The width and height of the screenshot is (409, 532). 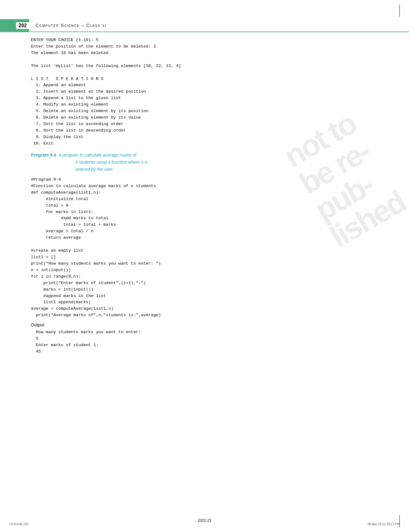 What do you see at coordinates (384, 524) in the screenshot?
I see `footer-right: 08-Apr-19 12:40:13 PM` at bounding box center [384, 524].